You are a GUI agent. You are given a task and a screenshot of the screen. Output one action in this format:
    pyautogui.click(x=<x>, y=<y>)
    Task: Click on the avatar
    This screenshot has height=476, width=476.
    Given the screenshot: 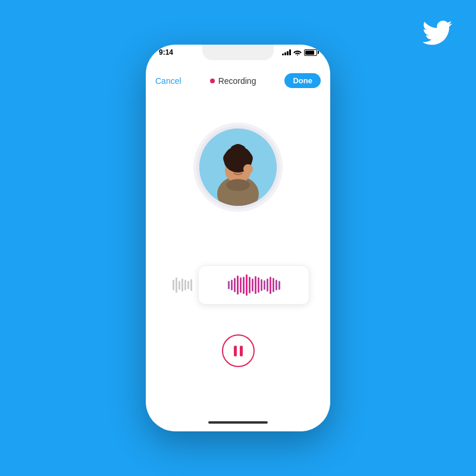 What is the action you would take?
    pyautogui.click(x=238, y=167)
    